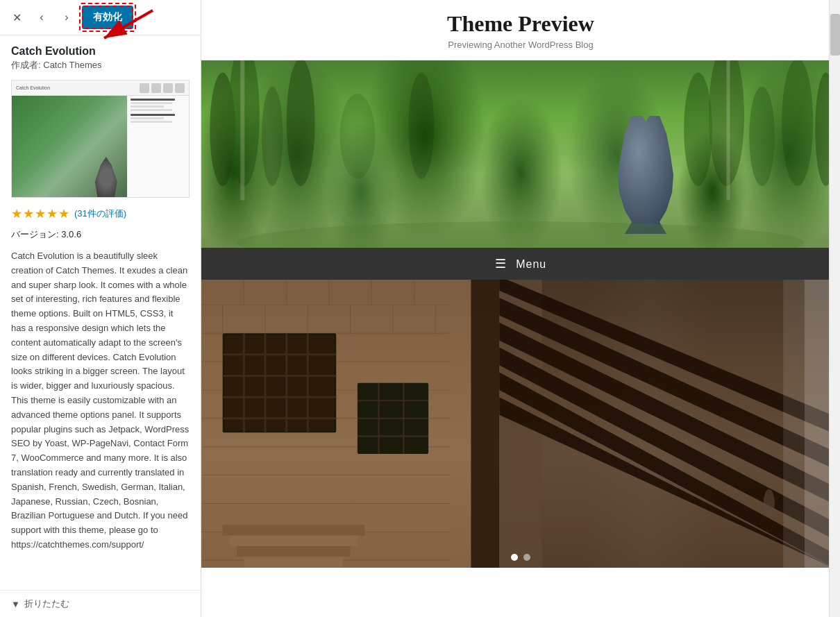  What do you see at coordinates (835, 35) in the screenshot?
I see `scrollbar-thumb` at bounding box center [835, 35].